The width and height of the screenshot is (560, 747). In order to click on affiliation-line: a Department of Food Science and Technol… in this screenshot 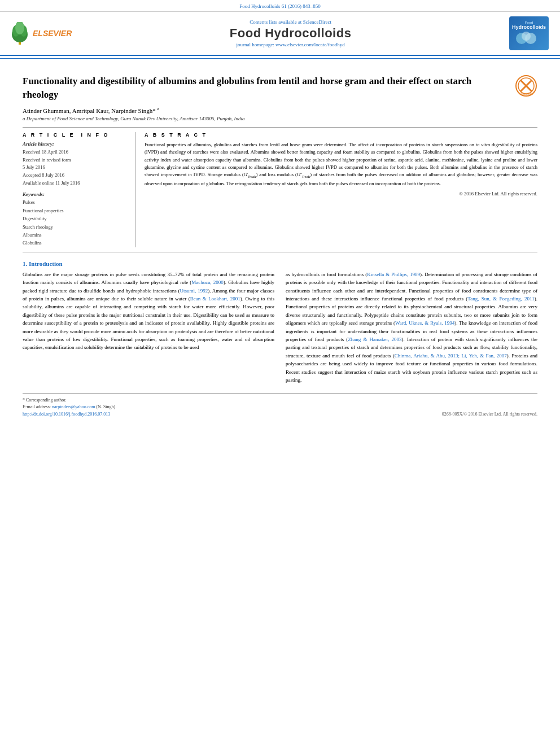, I will do `click(280, 119)`.